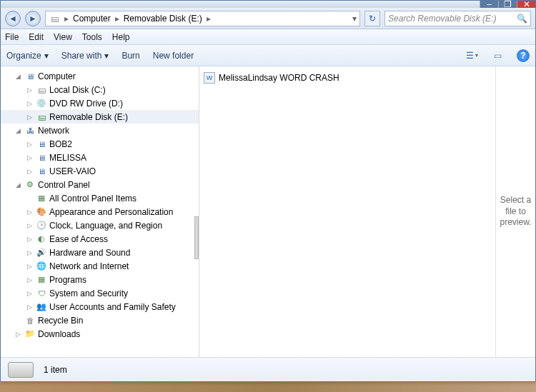 The image size is (536, 392). What do you see at coordinates (100, 117) in the screenshot?
I see `tree-node: ▷🖴Removable Disk (E:)` at bounding box center [100, 117].